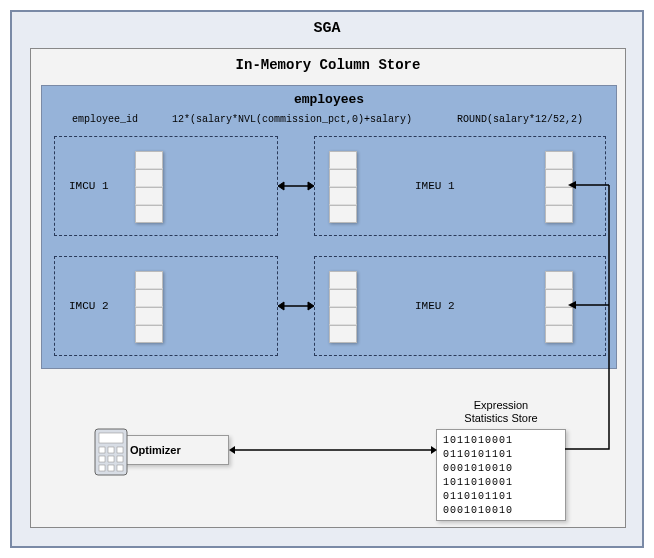  Describe the element at coordinates (166, 186) in the screenshot. I see `imcu1-box: IMCU 1` at that location.